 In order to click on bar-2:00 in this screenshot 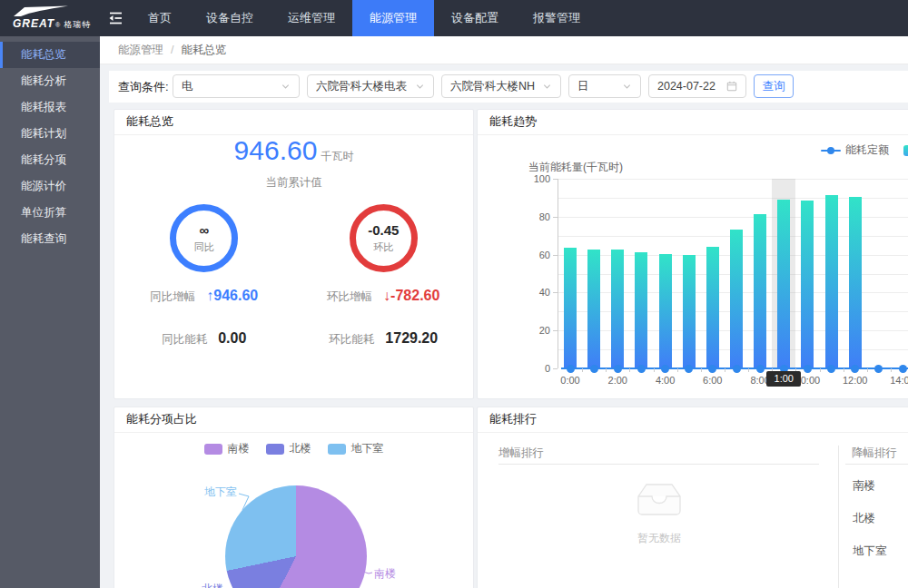, I will do `click(617, 309)`.